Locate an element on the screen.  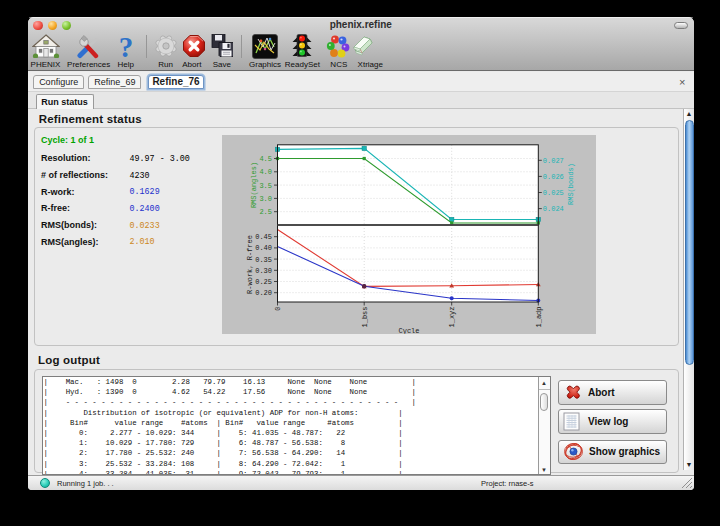
svg-text: R-work, R-free is located at coordinates (250, 264).